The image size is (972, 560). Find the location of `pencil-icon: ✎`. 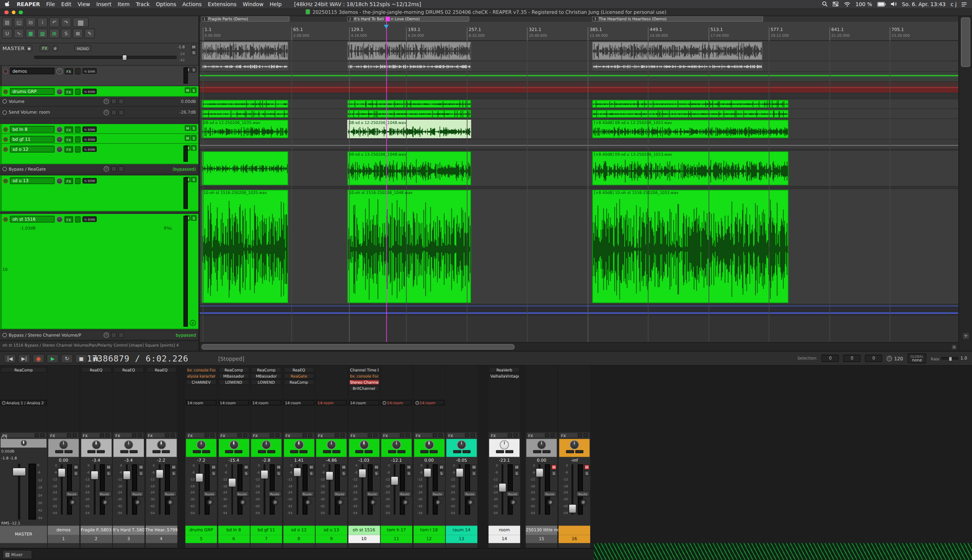

pencil-icon: ✎ is located at coordinates (90, 34).